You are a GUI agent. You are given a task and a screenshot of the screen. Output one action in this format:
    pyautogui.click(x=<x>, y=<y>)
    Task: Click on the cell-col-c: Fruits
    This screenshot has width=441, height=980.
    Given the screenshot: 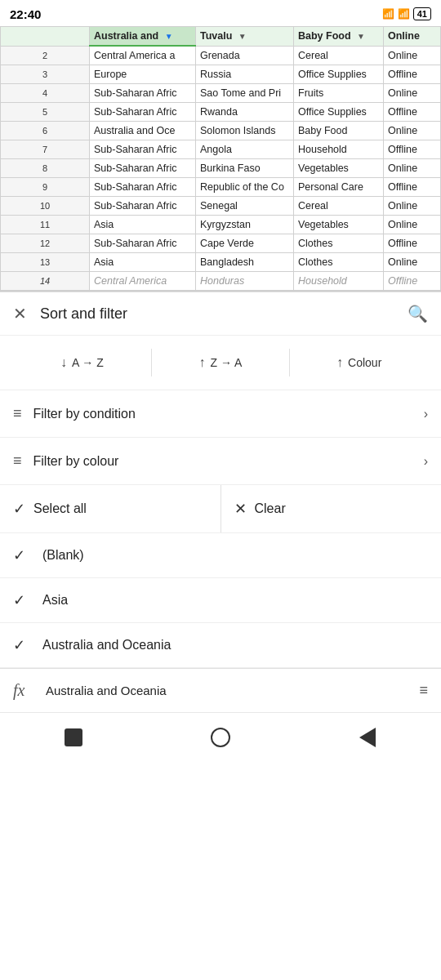 What is the action you would take?
    pyautogui.click(x=339, y=93)
    